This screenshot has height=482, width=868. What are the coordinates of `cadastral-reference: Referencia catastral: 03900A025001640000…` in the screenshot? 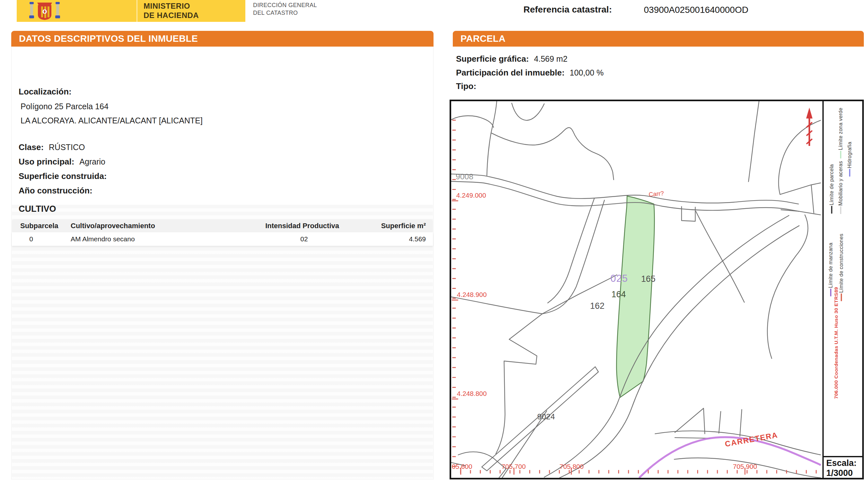 It's located at (567, 9).